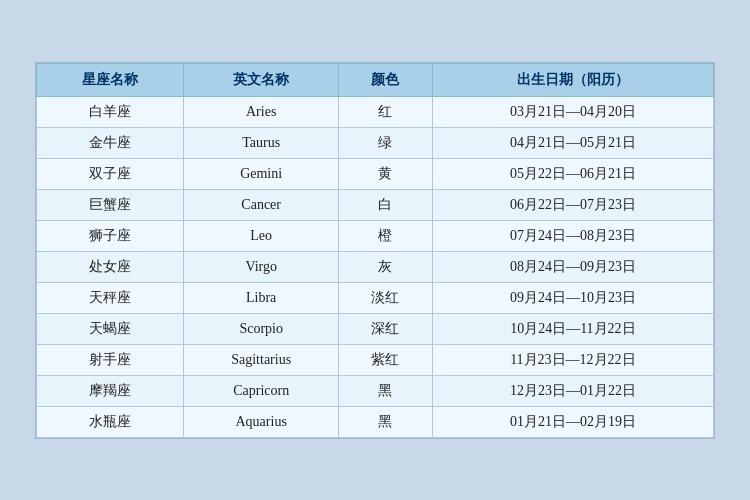  Describe the element at coordinates (262, 298) in the screenshot. I see `cell-english-name: Libra` at that location.